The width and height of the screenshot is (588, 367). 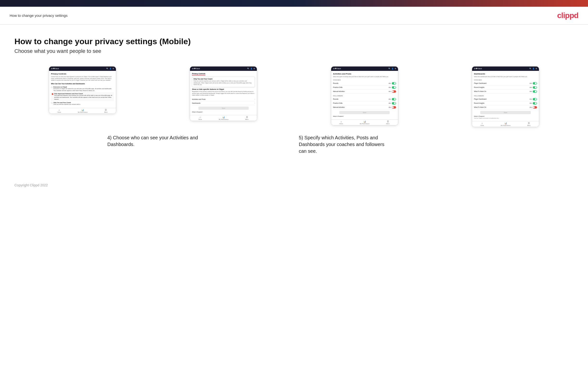 What do you see at coordinates (83, 104) in the screenshot?
I see `radio-you-coach: Only You and Your Coach Only you and the…` at bounding box center [83, 104].